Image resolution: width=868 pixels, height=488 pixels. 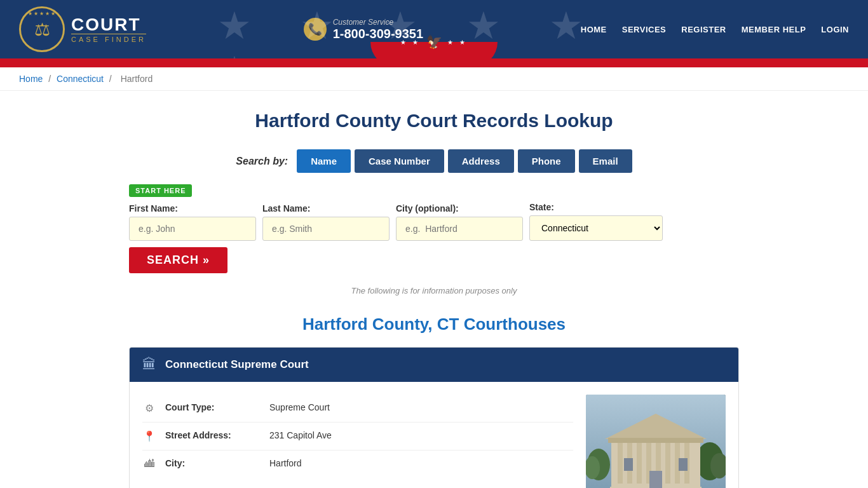 I want to click on logo-area: ★★★★★ ⚖ COURT CASE FINDER, so click(x=83, y=29).